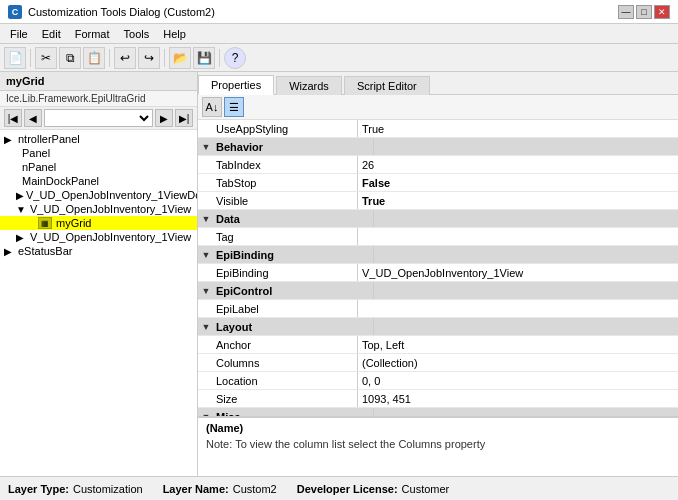 The width and height of the screenshot is (678, 500). What do you see at coordinates (626, 12) in the screenshot?
I see `minimize-button: —` at bounding box center [626, 12].